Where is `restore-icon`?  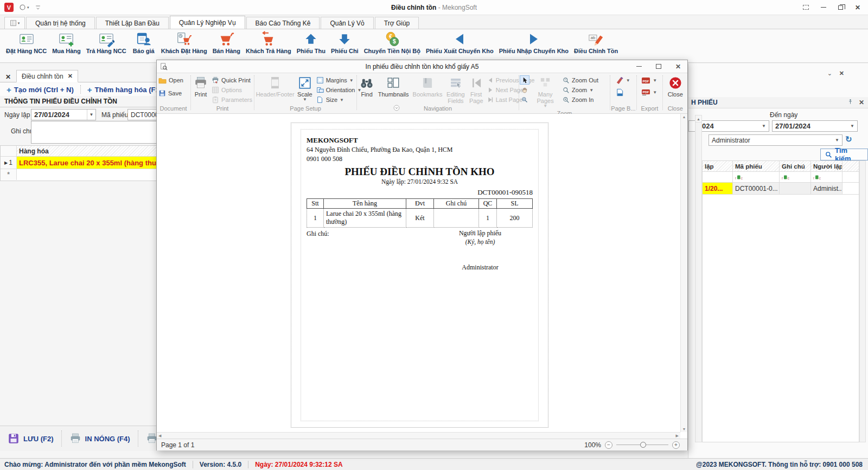 restore-icon is located at coordinates (841, 8).